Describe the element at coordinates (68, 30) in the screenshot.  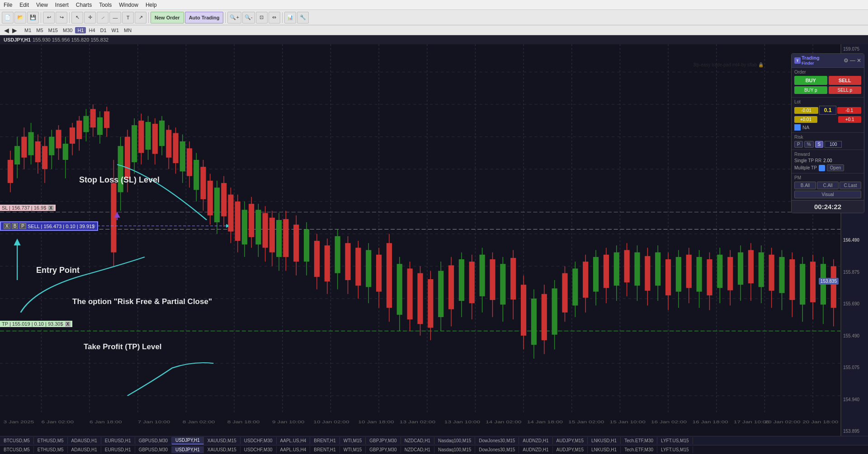
I see `tf-m30: M30` at that location.